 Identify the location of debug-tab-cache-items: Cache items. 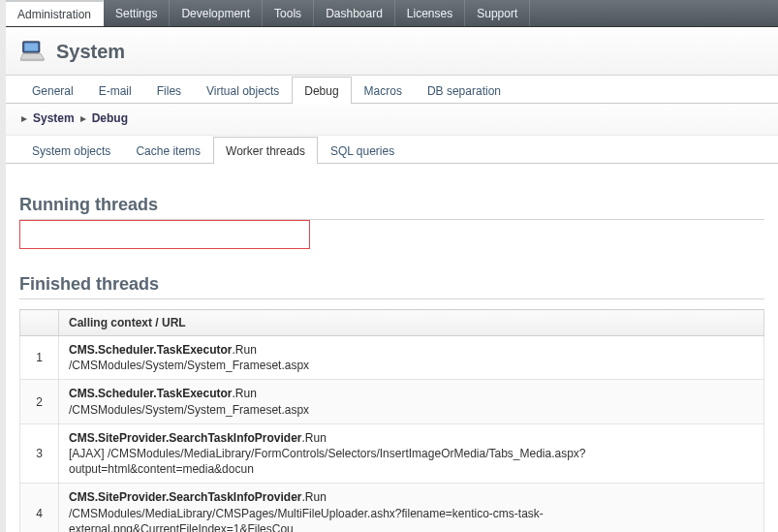
(169, 150).